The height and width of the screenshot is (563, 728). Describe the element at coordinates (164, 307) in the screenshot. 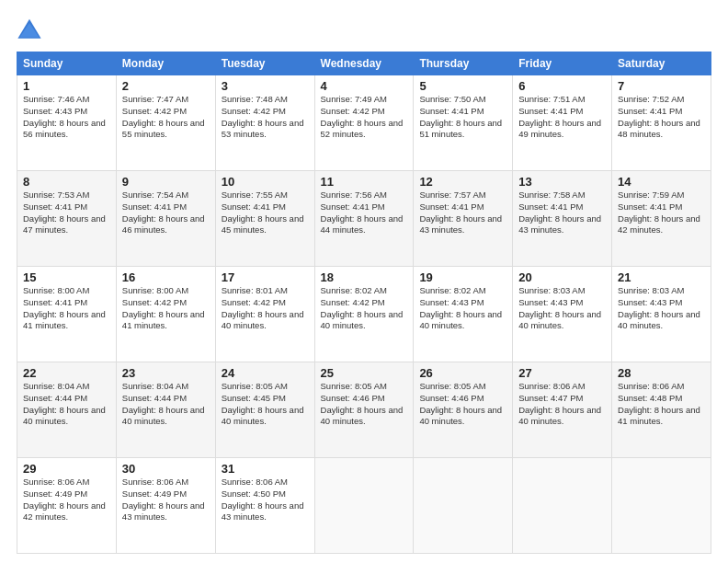

I see `day-info: Sunrise: 8:00 AMSunset: 4:42 PMDaylight:…` at that location.